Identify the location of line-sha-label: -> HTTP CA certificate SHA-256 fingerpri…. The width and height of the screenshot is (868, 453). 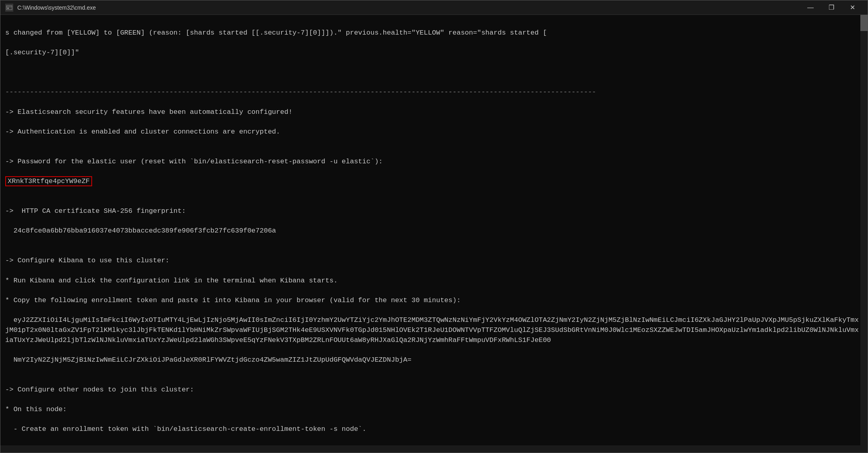
(96, 211).